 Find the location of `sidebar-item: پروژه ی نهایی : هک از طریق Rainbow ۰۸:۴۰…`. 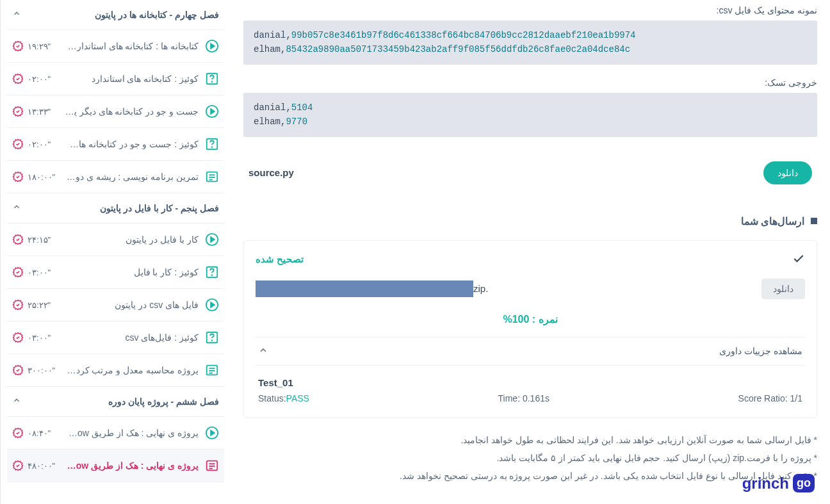

sidebar-item: پروژه ی نهایی : هک از طریق Rainbow ۰۸:۴۰… is located at coordinates (115, 433).